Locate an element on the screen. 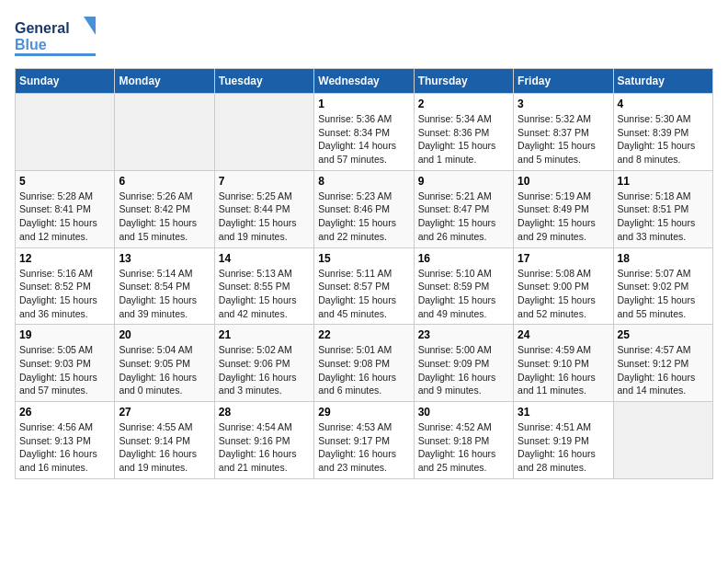 This screenshot has width=728, height=563. calendar-cell: 30Sunrise: 4:52 AMSunset: 9:18 PMDayligh… is located at coordinates (463, 441).